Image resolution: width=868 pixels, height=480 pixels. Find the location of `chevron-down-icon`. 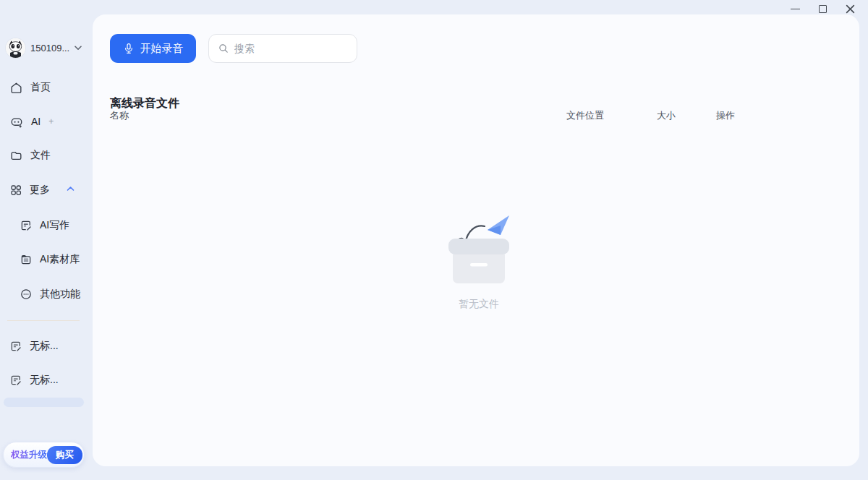

chevron-down-icon is located at coordinates (78, 48).